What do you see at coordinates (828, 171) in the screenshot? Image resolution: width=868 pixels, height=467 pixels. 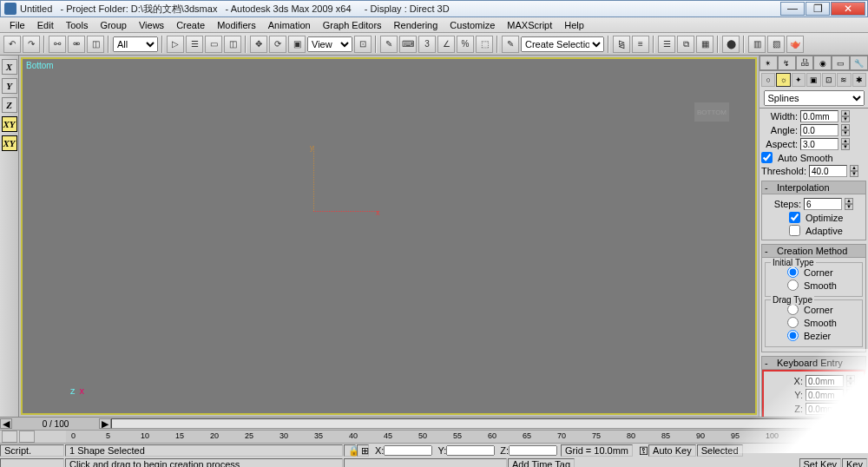 I see `threshold-field` at bounding box center [828, 171].